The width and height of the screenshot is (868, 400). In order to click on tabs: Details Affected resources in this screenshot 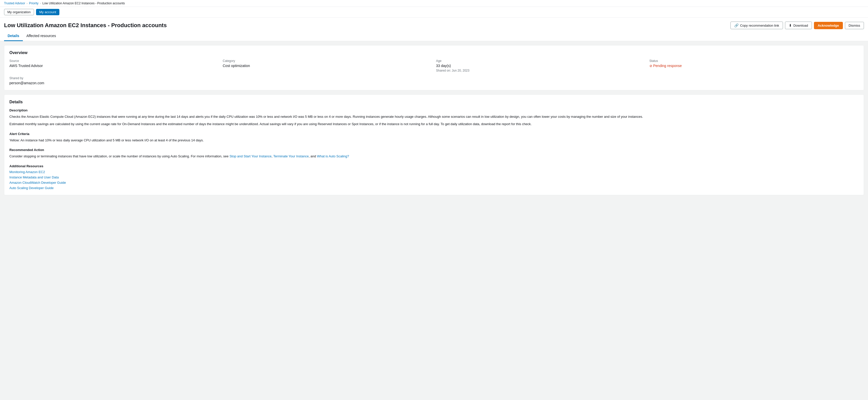, I will do `click(434, 36)`.